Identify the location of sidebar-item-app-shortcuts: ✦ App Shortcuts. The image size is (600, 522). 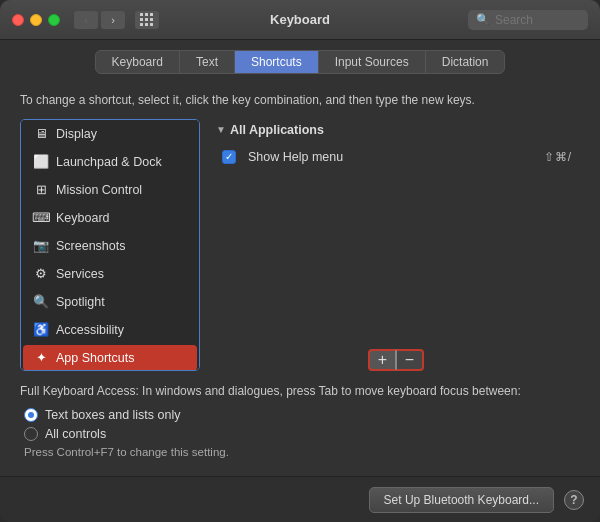
(110, 358).